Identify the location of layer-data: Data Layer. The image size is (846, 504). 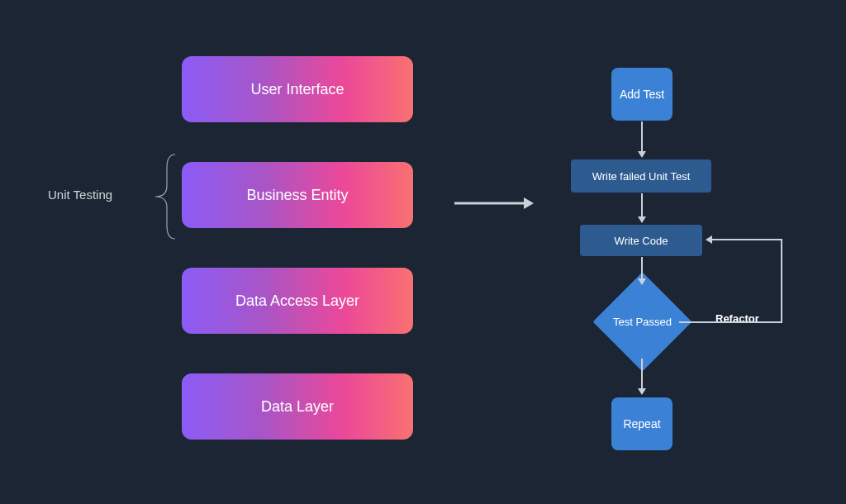
(297, 407).